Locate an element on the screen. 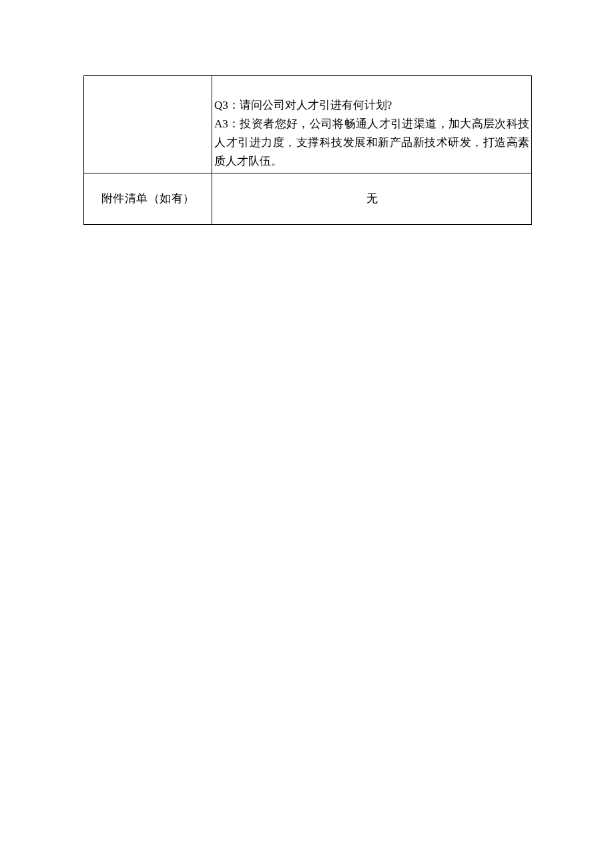  question-3: Q3：请问公司对人才引进有何计划? is located at coordinates (372, 105).